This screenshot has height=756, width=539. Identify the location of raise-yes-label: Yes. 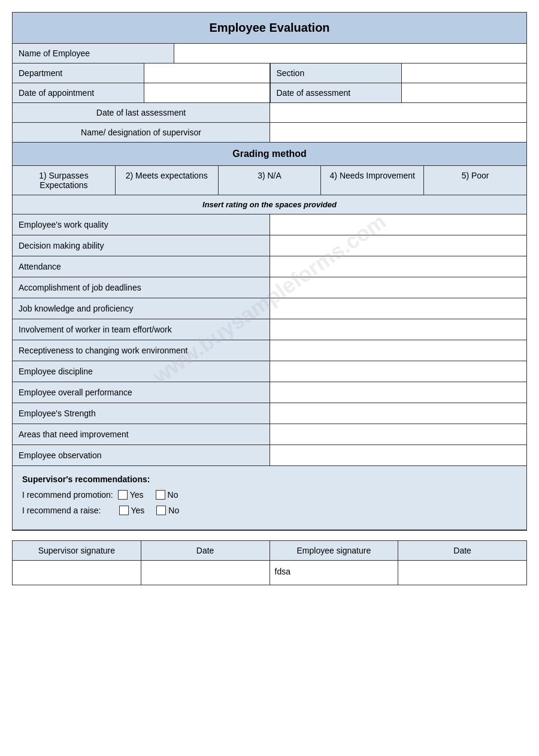
(138, 510).